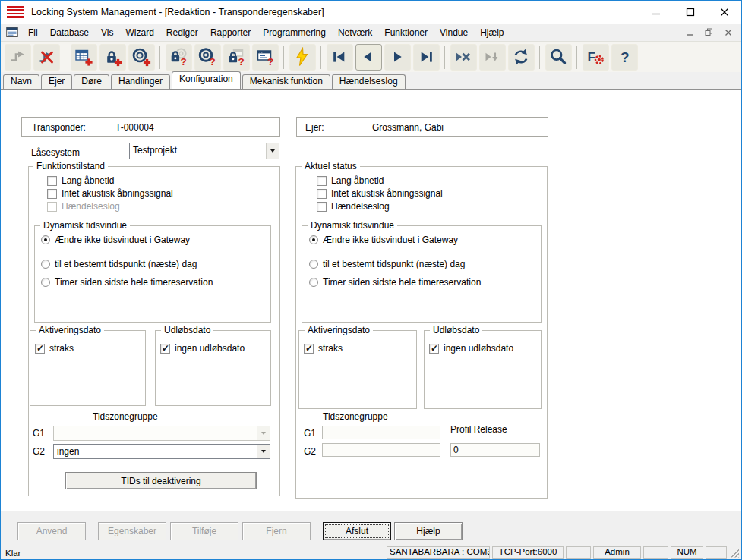 The width and height of the screenshot is (742, 560). I want to click on tids-til-deaktivering-button: TIDs til deaktivering, so click(161, 481).